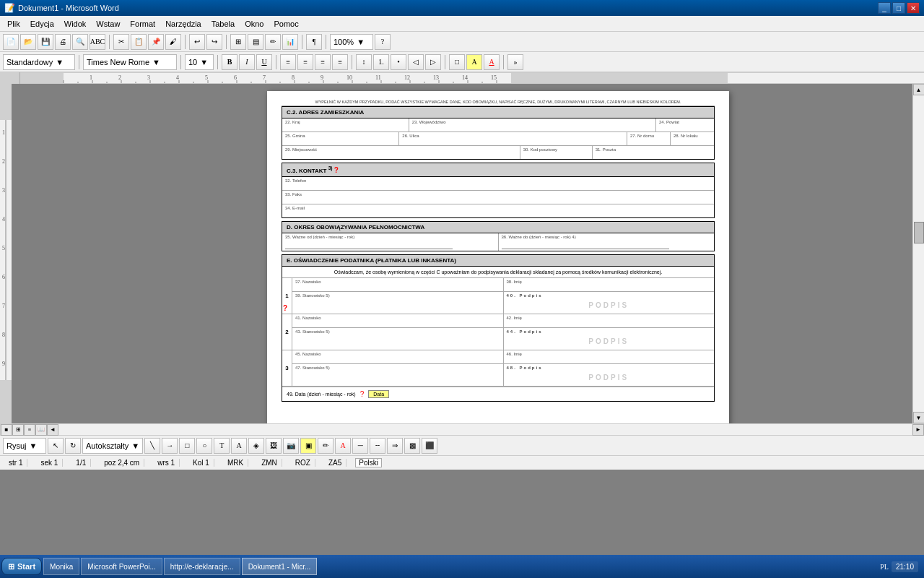  I want to click on scroll-right-button: ►, so click(918, 430).